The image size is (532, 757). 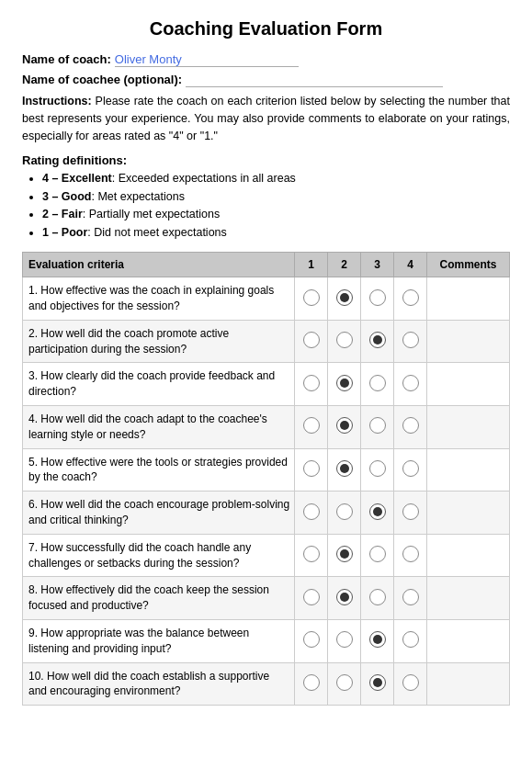 I want to click on radio-row2-val3, so click(x=378, y=383).